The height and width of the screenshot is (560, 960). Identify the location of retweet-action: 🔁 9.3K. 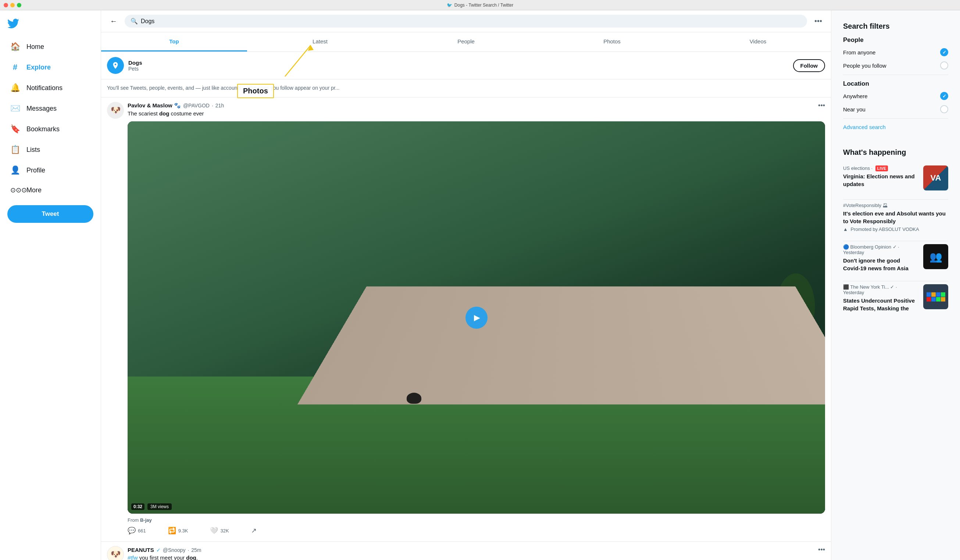
(178, 530).